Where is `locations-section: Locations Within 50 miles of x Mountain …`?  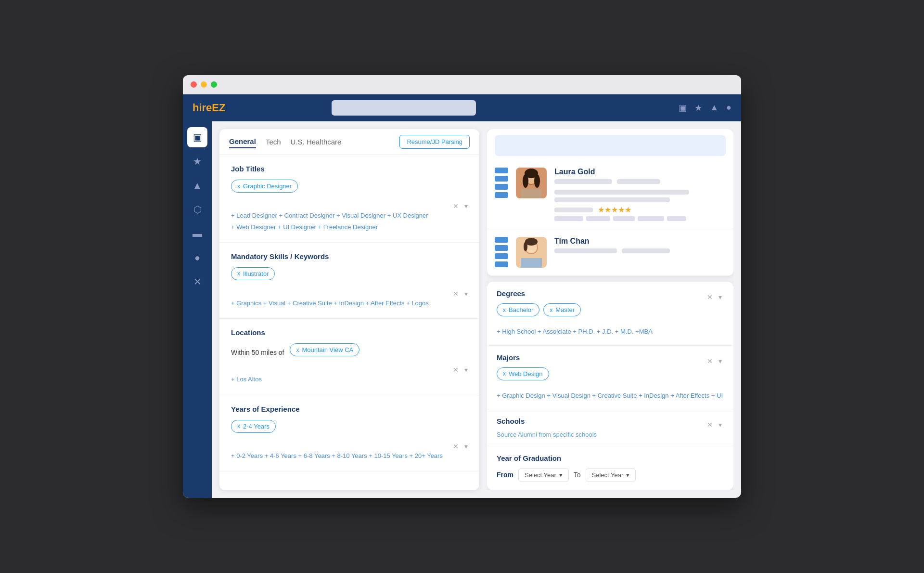
locations-section: Locations Within 50 miles of x Mountain … is located at coordinates (349, 357).